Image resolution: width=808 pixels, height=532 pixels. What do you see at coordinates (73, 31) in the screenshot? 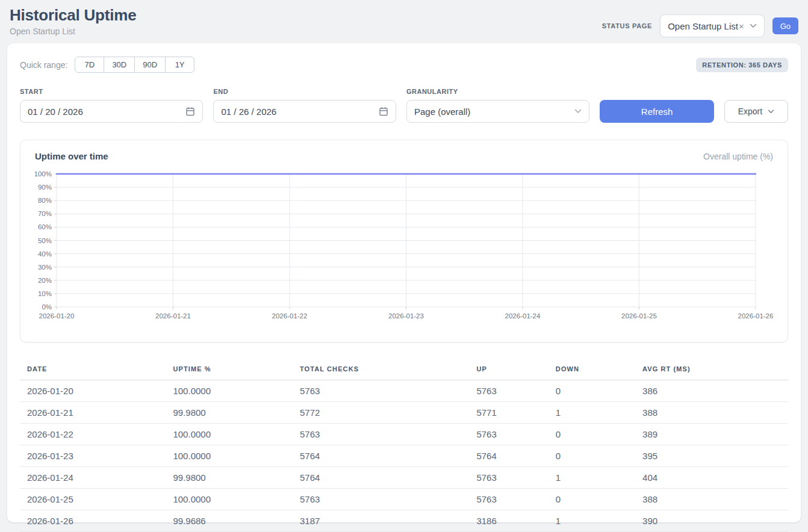
I see `page-subtitle: Open Startup List` at bounding box center [73, 31].